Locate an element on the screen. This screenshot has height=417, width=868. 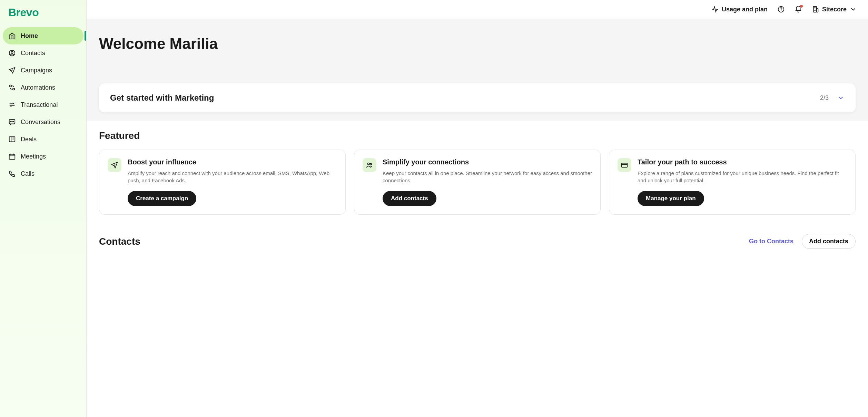
sidebar: Brevo HomeContactsCampaignsAutomationsTr… is located at coordinates (43, 208).